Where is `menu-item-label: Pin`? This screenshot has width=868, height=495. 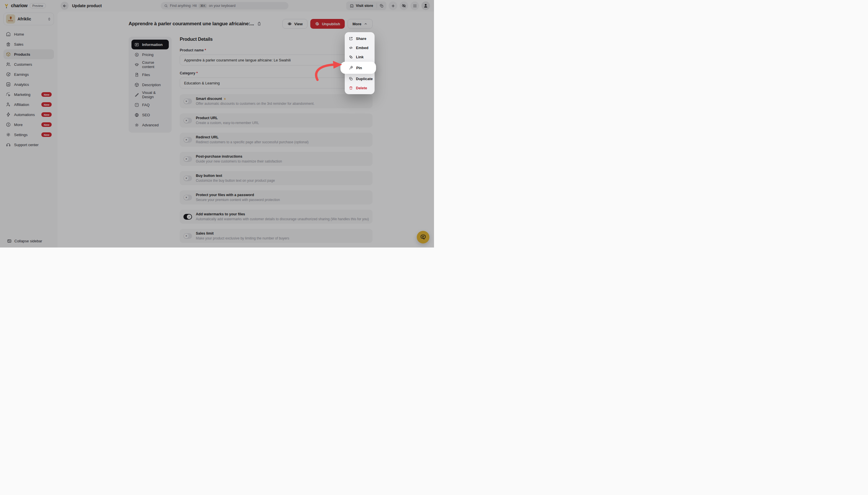 menu-item-label: Pin is located at coordinates (359, 68).